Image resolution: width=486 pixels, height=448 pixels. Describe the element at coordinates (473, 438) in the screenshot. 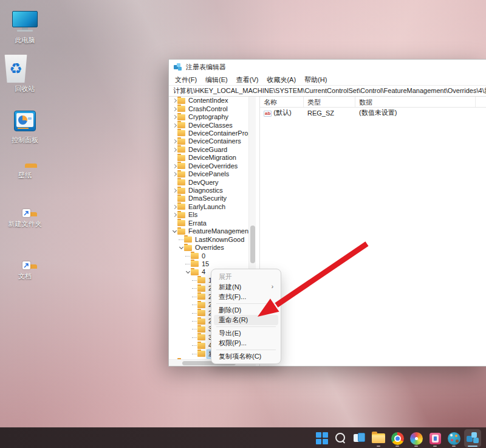

I see `registry-editor-taskbar-button` at that location.